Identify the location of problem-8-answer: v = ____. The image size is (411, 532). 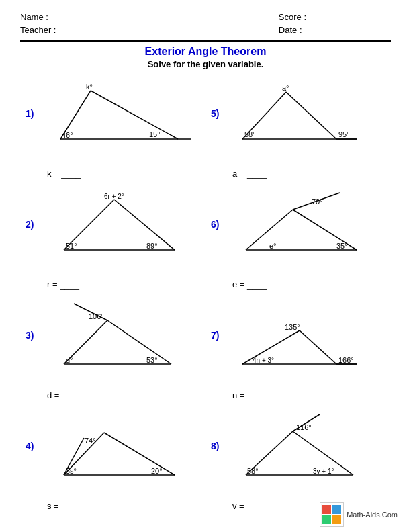
(249, 506).